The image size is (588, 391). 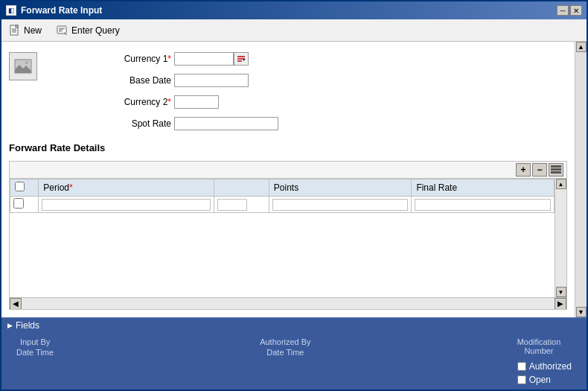 I want to click on open-check-label: Open, so click(x=540, y=380).